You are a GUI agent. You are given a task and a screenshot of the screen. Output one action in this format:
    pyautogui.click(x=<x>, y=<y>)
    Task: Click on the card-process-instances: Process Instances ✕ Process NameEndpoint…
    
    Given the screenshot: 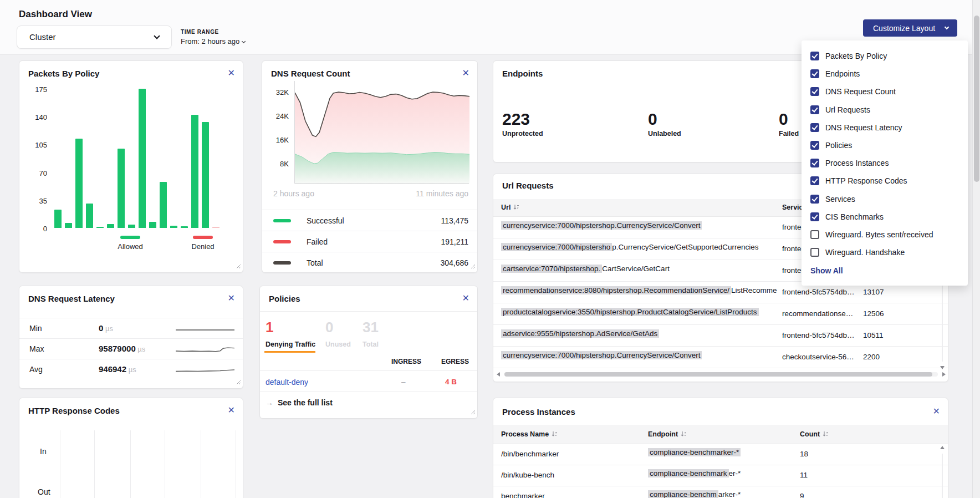 What is the action you would take?
    pyautogui.click(x=721, y=448)
    